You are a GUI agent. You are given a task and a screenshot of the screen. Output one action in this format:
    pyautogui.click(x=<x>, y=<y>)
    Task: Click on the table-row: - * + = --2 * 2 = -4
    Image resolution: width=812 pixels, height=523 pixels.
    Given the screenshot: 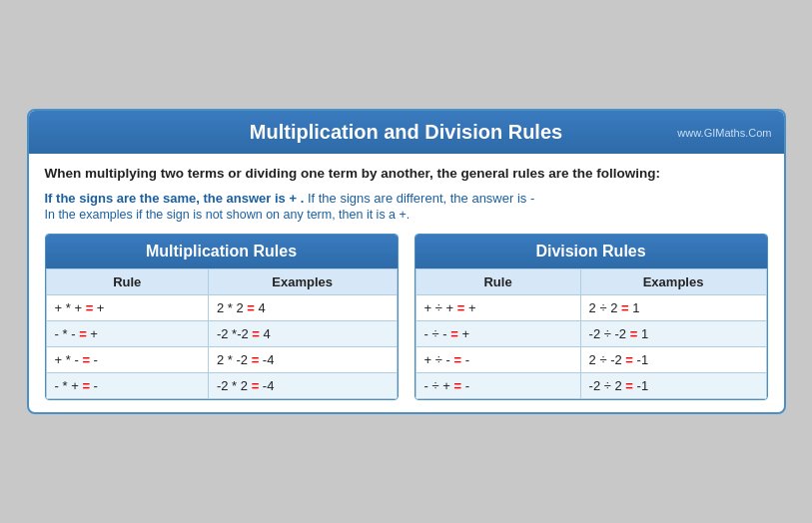 What is the action you would take?
    pyautogui.click(x=222, y=386)
    